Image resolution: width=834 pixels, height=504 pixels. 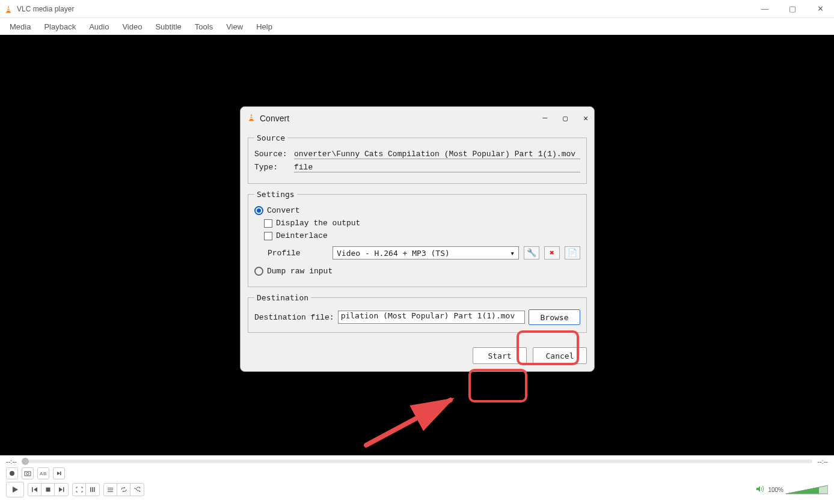 What do you see at coordinates (8, 9) in the screenshot?
I see `vlc-icon` at bounding box center [8, 9].